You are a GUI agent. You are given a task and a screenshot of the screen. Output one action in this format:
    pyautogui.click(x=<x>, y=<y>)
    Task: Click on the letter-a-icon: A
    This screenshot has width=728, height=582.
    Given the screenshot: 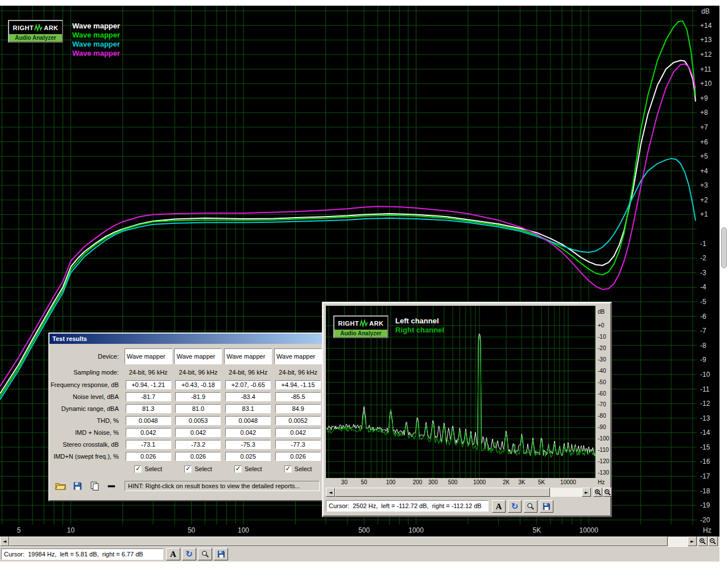 What is the action you would take?
    pyautogui.click(x=499, y=507)
    